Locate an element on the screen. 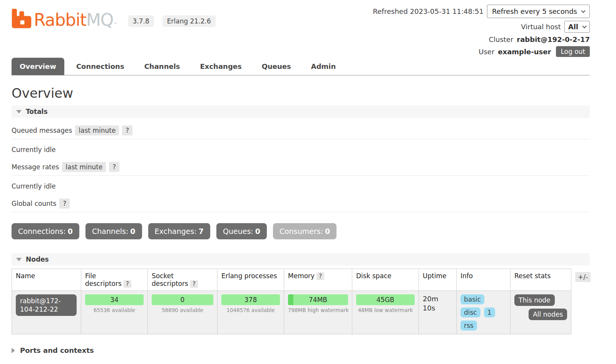  user-name: example-user is located at coordinates (524, 52).